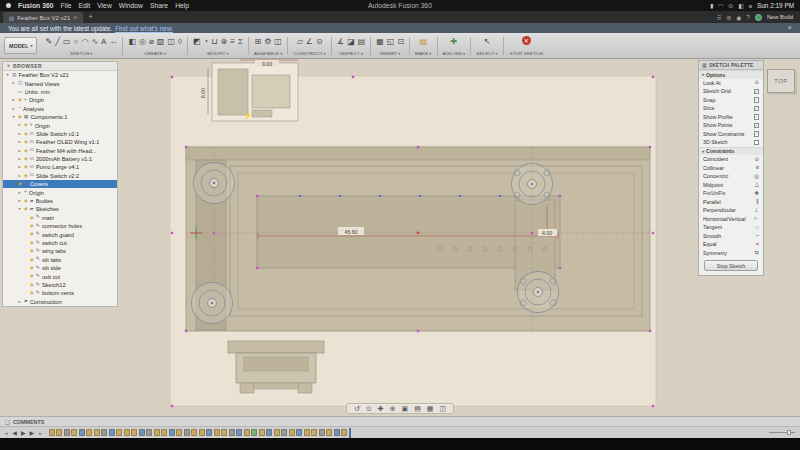  What do you see at coordinates (276, 367) in the screenshot?
I see `connector-bracket` at bounding box center [276, 367].